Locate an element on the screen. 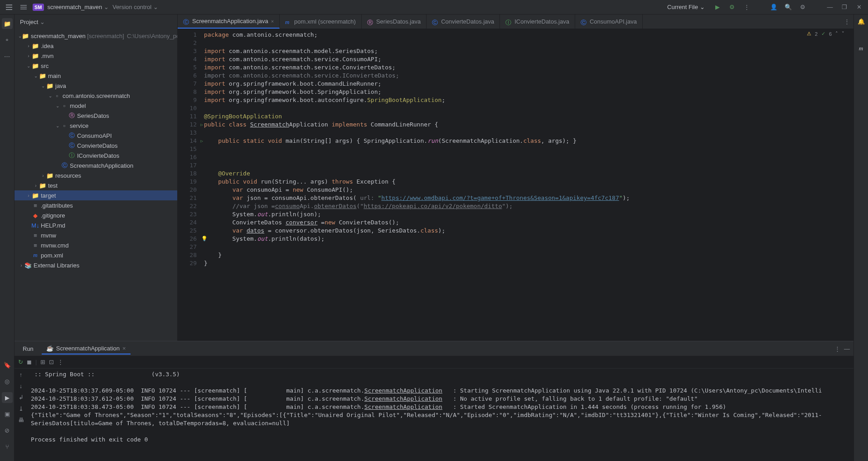 This screenshot has height=461, width=868. run-icon: ▶ is located at coordinates (718, 7).